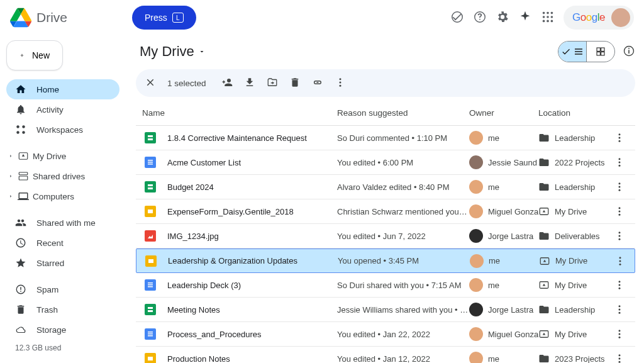  I want to click on account-pill: Google, so click(599, 18).